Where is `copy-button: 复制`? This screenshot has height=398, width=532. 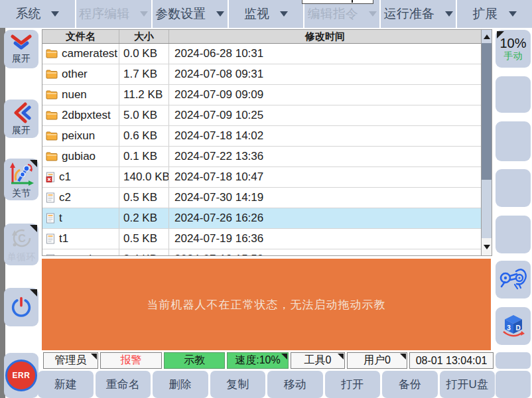 copy-button: 复制 is located at coordinates (238, 385).